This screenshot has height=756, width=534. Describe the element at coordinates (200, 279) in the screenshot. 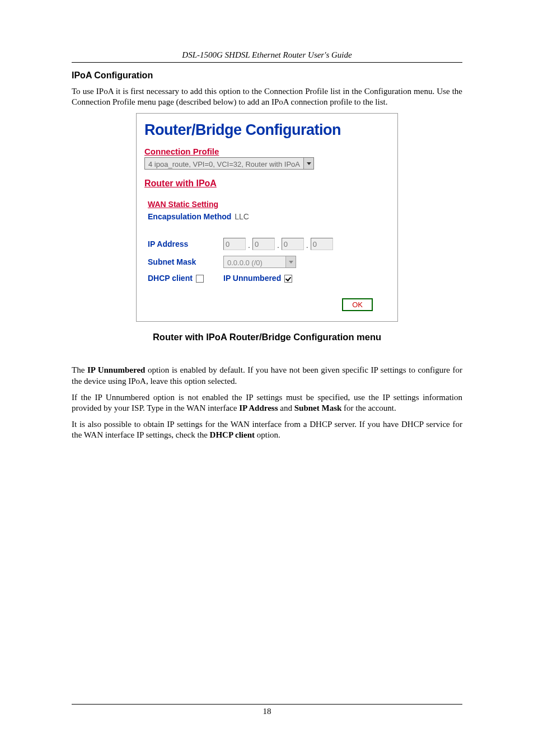

I see `dhcp-client-checkbox` at that location.